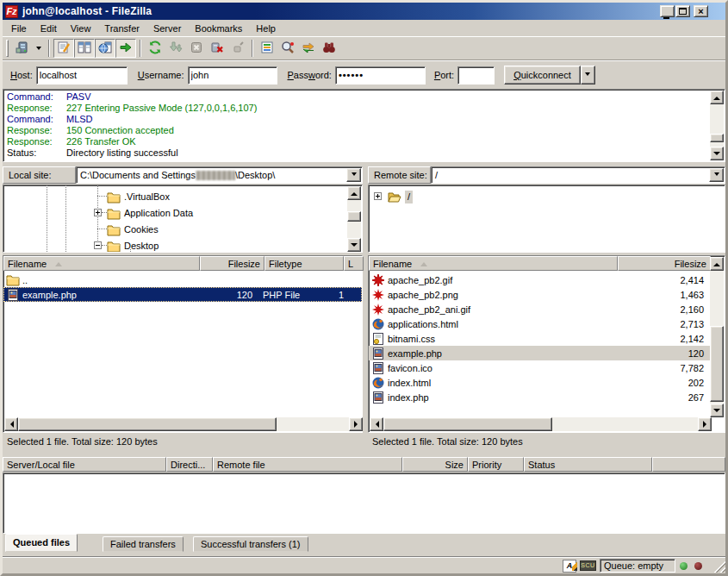  Describe the element at coordinates (183, 295) in the screenshot. I see `file-row-example-php: example.php 120 PHP File 1` at that location.